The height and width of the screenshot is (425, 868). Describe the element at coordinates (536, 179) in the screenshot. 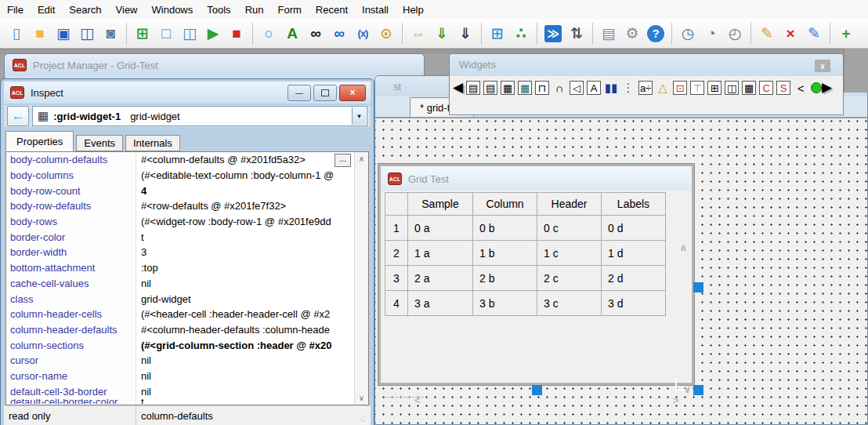

I see `grid-test-titlebar: ACL Grid Test` at that location.